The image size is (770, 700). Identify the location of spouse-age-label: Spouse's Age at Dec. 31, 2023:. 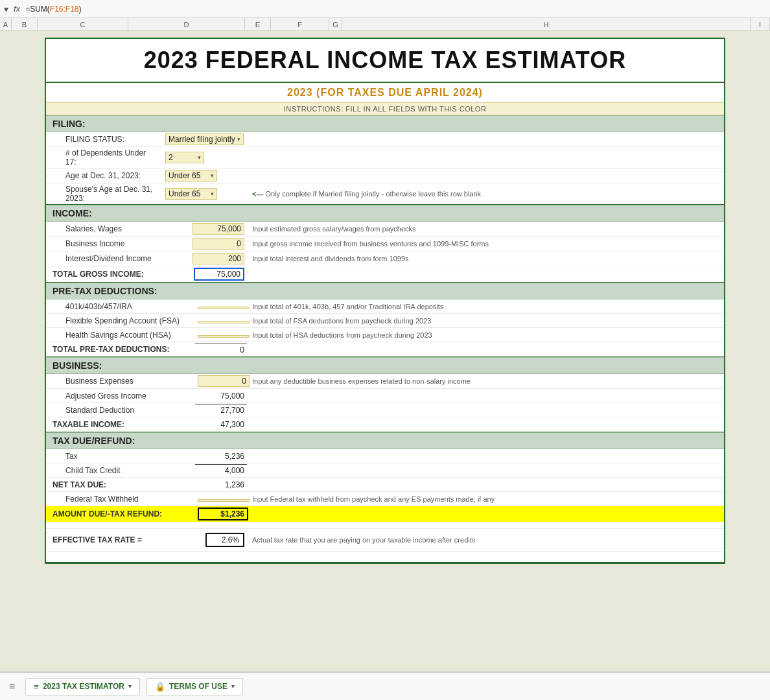
(104, 194).